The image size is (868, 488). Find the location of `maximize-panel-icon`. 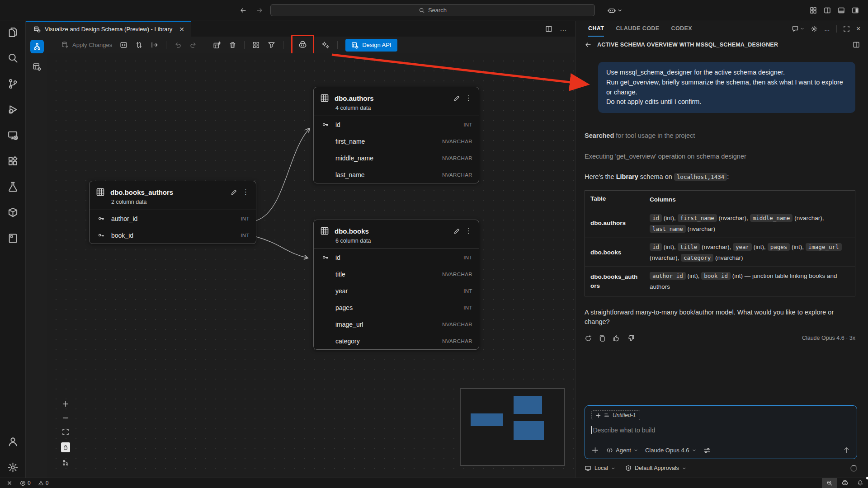

maximize-panel-icon is located at coordinates (846, 29).